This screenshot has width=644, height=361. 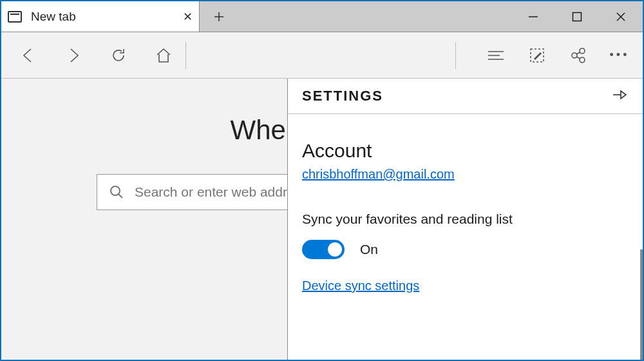 I want to click on tab-strip: New tab ✕, so click(x=322, y=17).